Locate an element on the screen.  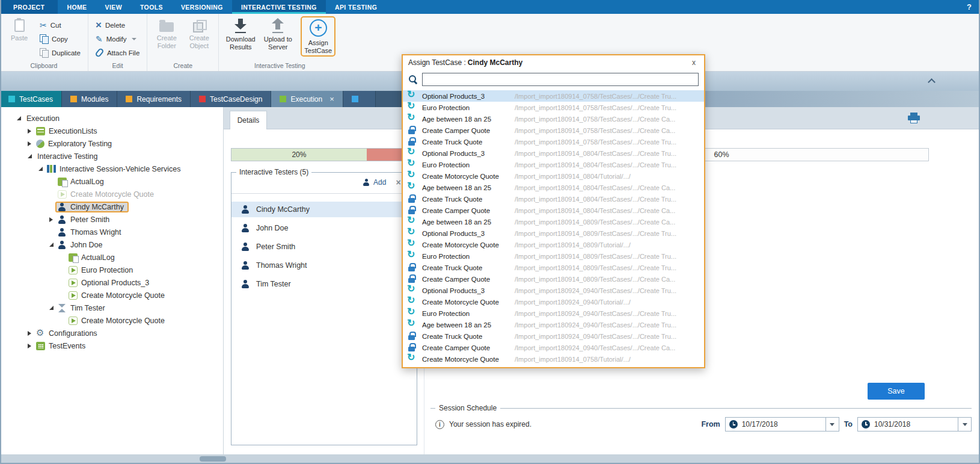
create-object-button: Create Object is located at coordinates (199, 32).